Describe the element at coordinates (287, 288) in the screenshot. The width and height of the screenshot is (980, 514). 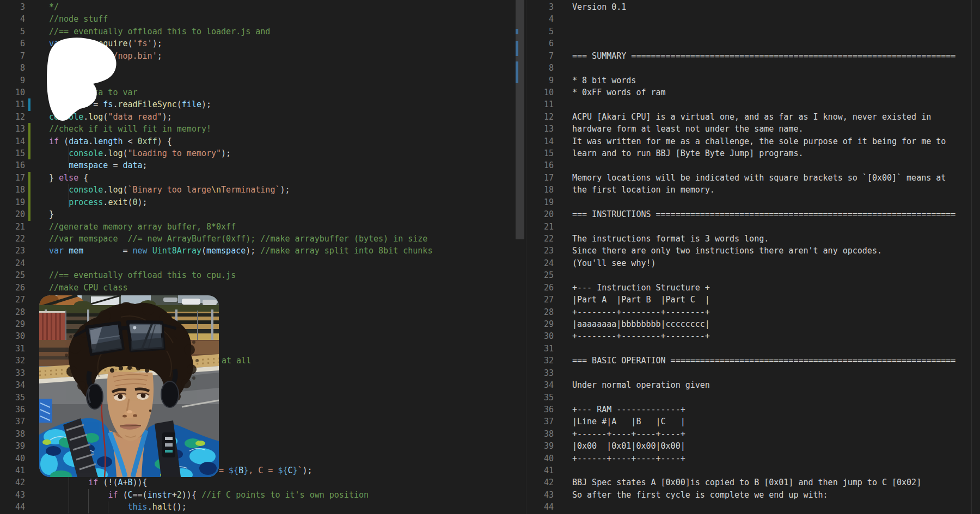
I see `code-text: //make CPU class` at that location.